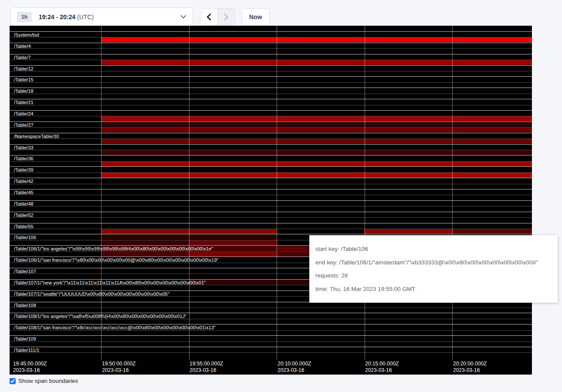 This screenshot has width=562, height=392. I want to click on span-row-label: /Table/27, so click(24, 125).